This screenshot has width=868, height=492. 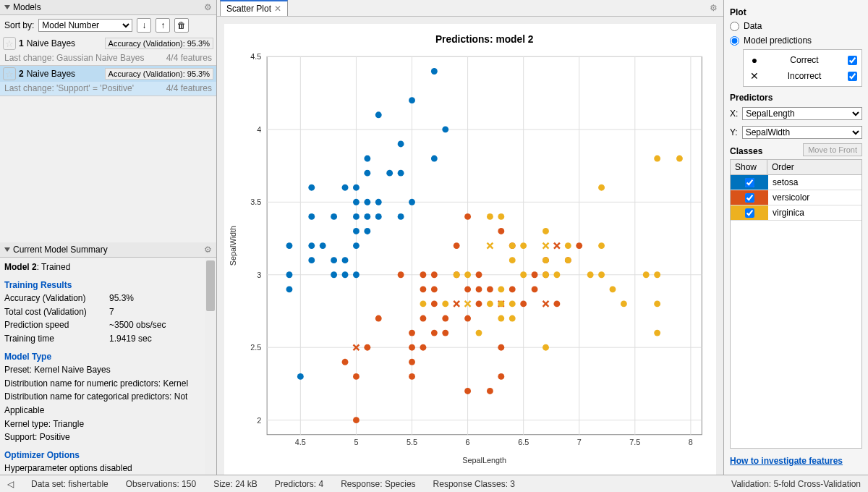 I want to click on sort-row: Sort by: Model Number ↓ ↑ 🗑, so click(x=109, y=25).